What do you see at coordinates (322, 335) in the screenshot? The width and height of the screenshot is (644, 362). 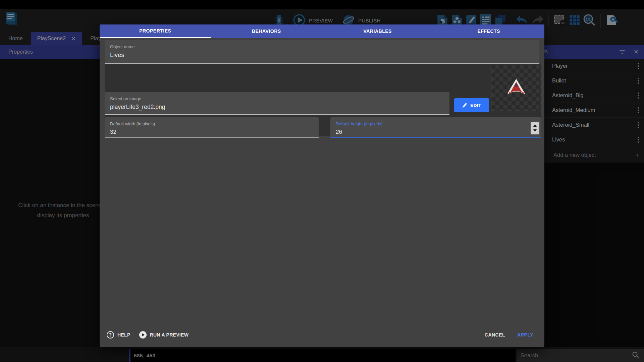 I see `dialog-footer: ? HELP RUN A PREVIEW CANCEL APPLY` at bounding box center [322, 335].